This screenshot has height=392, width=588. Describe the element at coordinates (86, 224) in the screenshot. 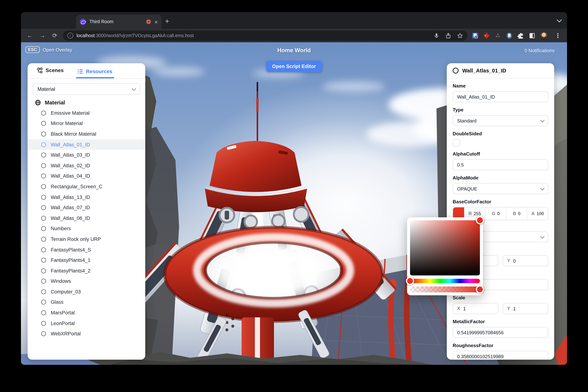

I see `material-list: Emissive Material Mirror Material Black …` at that location.